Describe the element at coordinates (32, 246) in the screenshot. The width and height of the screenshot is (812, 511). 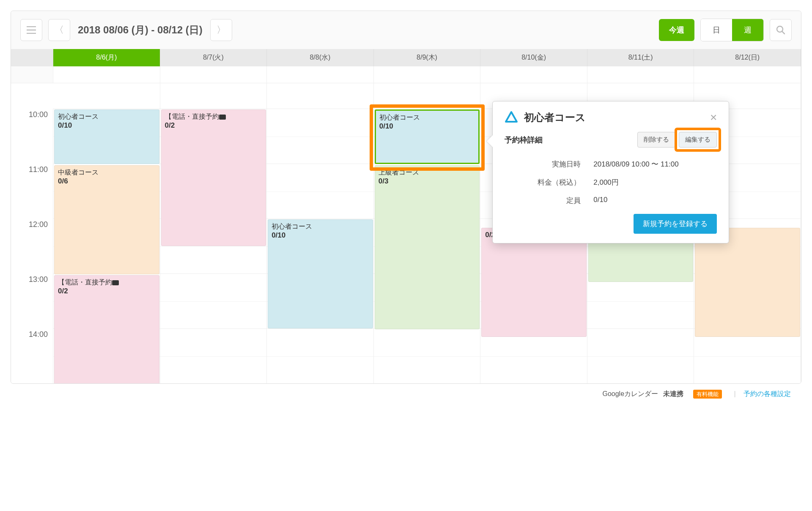
I see `hour-label: 12:00` at that location.